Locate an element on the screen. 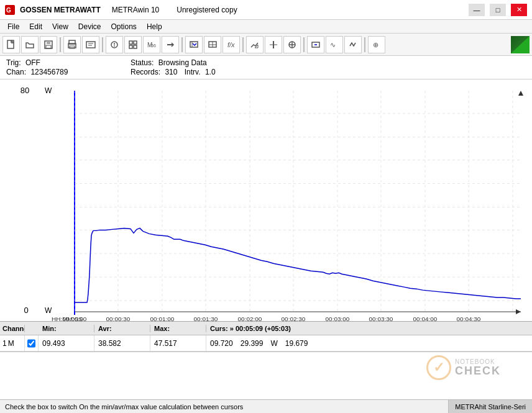 Image resolution: width=532 pixels, height=413 pixels. tb-btn13 is located at coordinates (255, 45).